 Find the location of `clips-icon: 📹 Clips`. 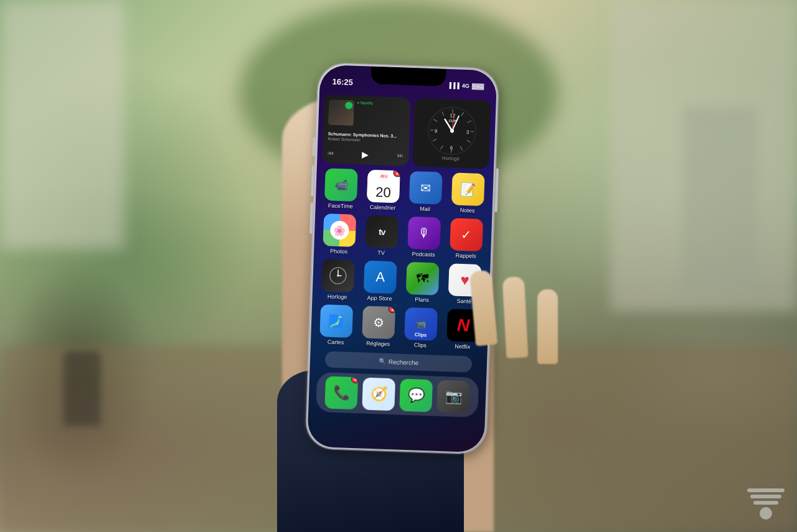

clips-icon: 📹 Clips is located at coordinates (421, 324).